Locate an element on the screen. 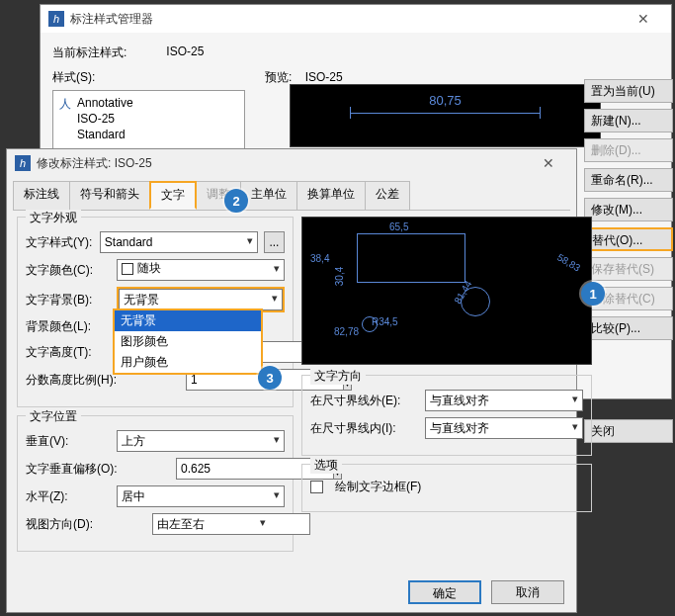  styles-listbox: 人Annotative ISO-25 Standard is located at coordinates (148, 121).